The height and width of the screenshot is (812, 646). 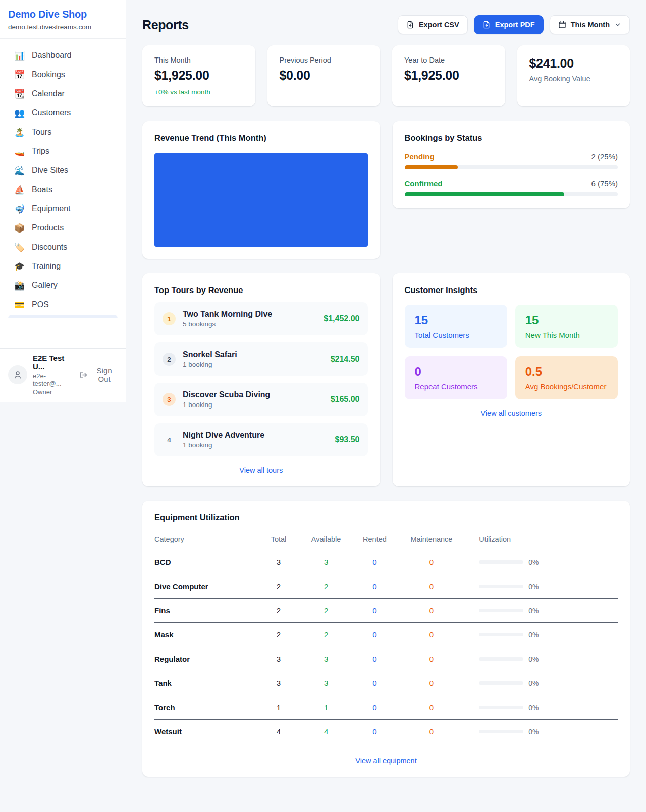 What do you see at coordinates (63, 94) in the screenshot?
I see `sidebar-item-calendar: 📆 Calendar` at bounding box center [63, 94].